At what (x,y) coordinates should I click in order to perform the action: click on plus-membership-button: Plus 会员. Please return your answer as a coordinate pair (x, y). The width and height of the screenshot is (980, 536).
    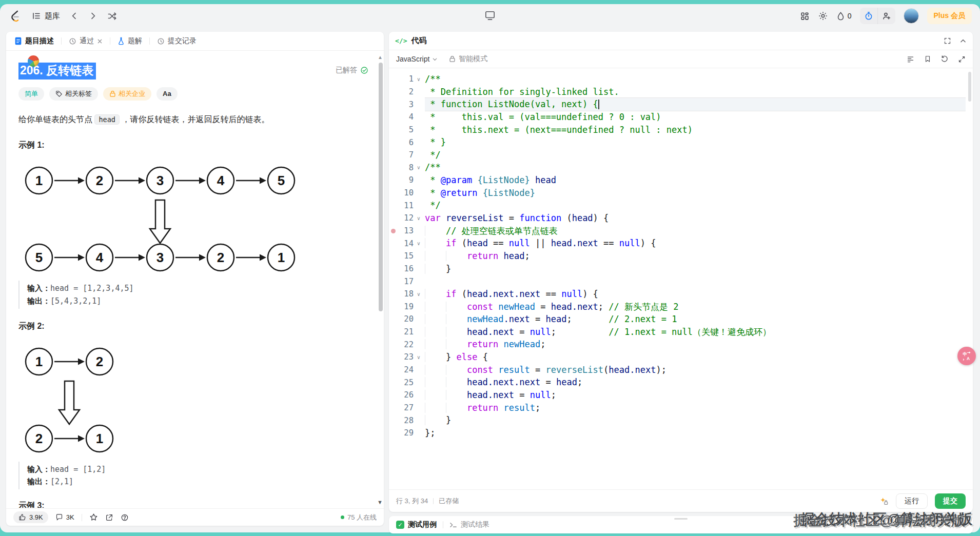
    Looking at the image, I should click on (949, 16).